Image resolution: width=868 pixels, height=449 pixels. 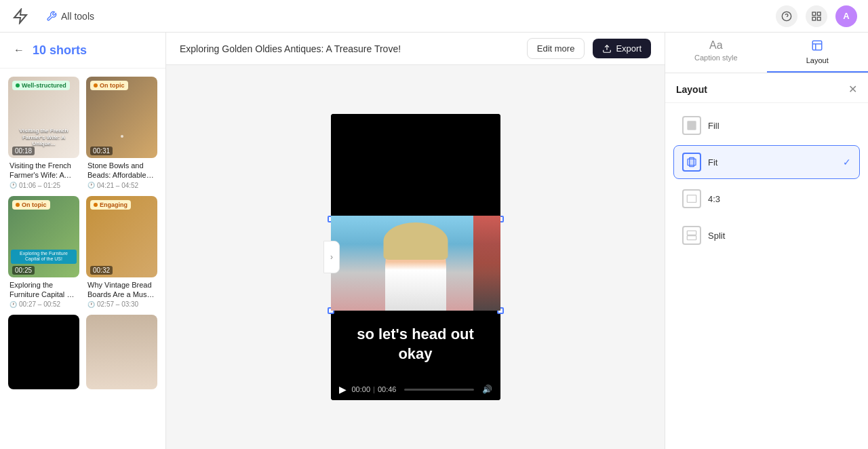 I want to click on layout-options: Fill Fit ✓, so click(x=766, y=180).